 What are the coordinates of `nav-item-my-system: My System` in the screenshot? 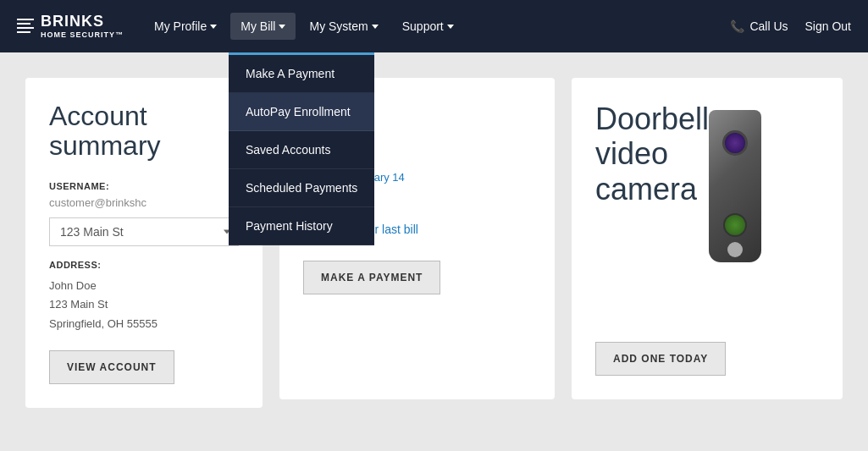 It's located at (344, 26).